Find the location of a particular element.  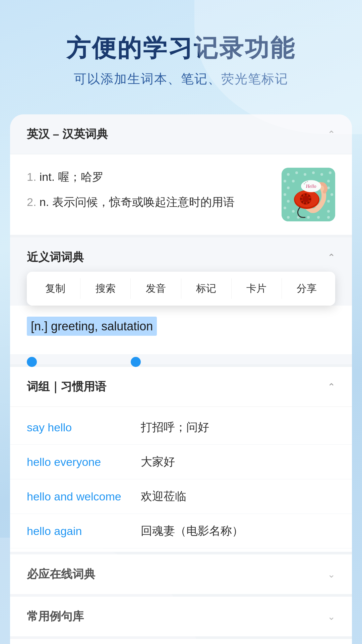

phrases-chevron-icon: ⌃ is located at coordinates (331, 387).